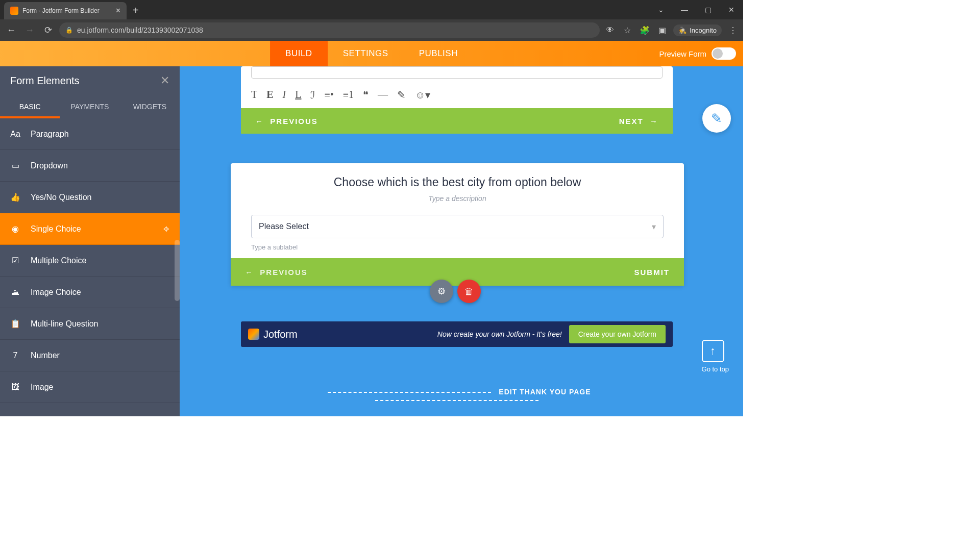  What do you see at coordinates (645, 30) in the screenshot?
I see `extensions-icon: 🧩` at bounding box center [645, 30].